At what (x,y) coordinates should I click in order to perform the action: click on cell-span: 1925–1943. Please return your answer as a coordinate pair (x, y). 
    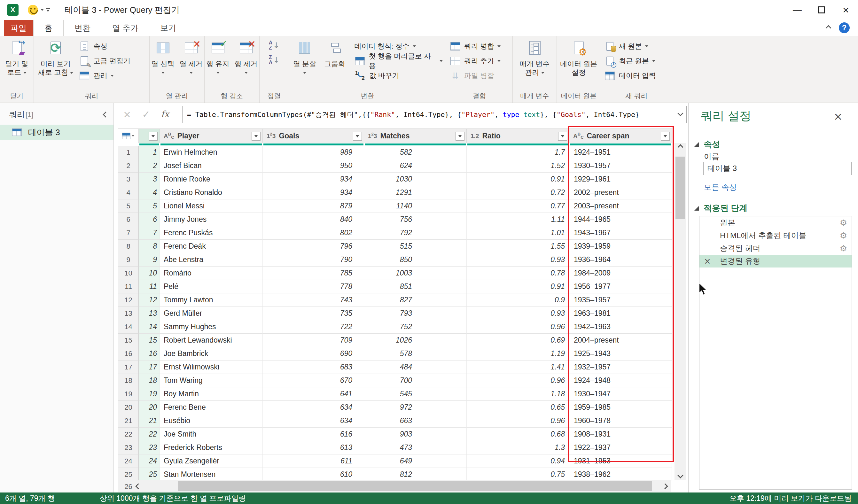
    Looking at the image, I should click on (621, 354).